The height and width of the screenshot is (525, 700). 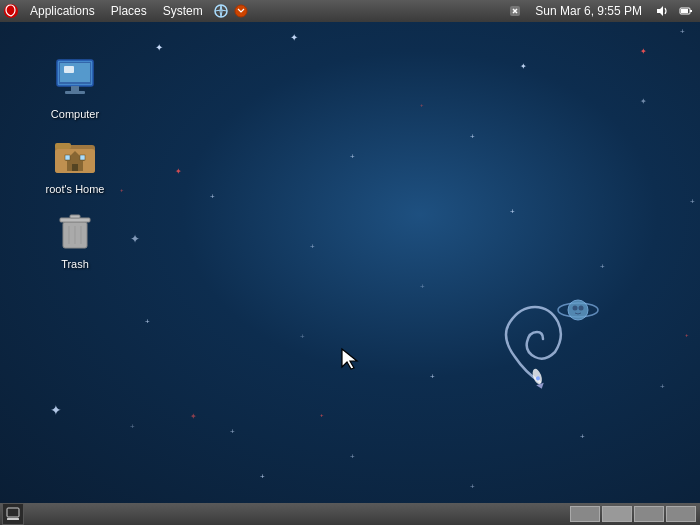 I want to click on battery-icon, so click(x=686, y=11).